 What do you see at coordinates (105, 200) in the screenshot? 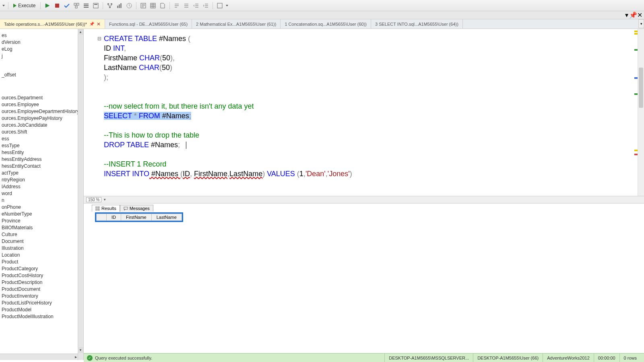
I see `zoom-dropdown-icon: ▼` at bounding box center [105, 200].